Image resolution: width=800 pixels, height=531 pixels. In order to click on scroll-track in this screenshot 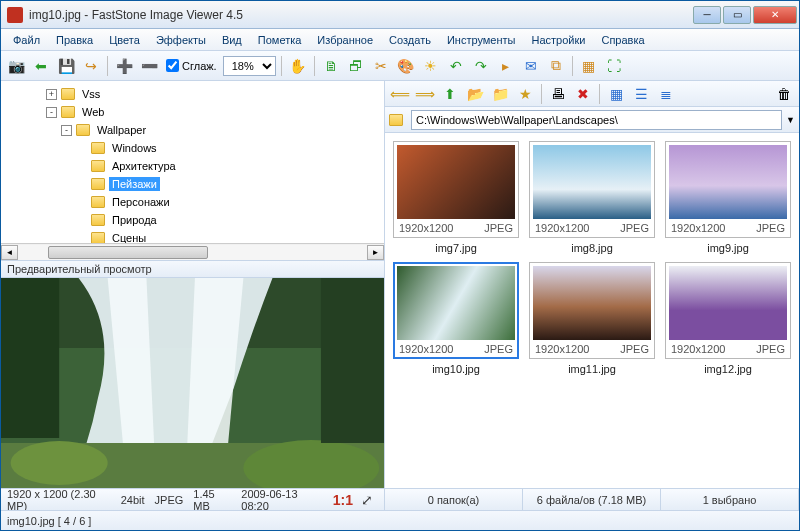, I will do `click(192, 252)`.